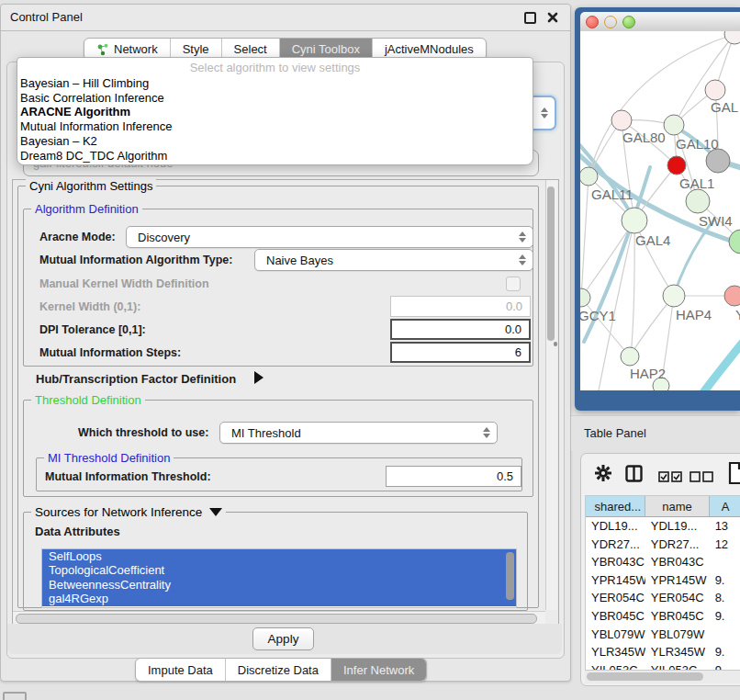 This screenshot has width=740, height=700. What do you see at coordinates (143, 433) in the screenshot?
I see `which-threshold-label: Which threshold to use:` at bounding box center [143, 433].